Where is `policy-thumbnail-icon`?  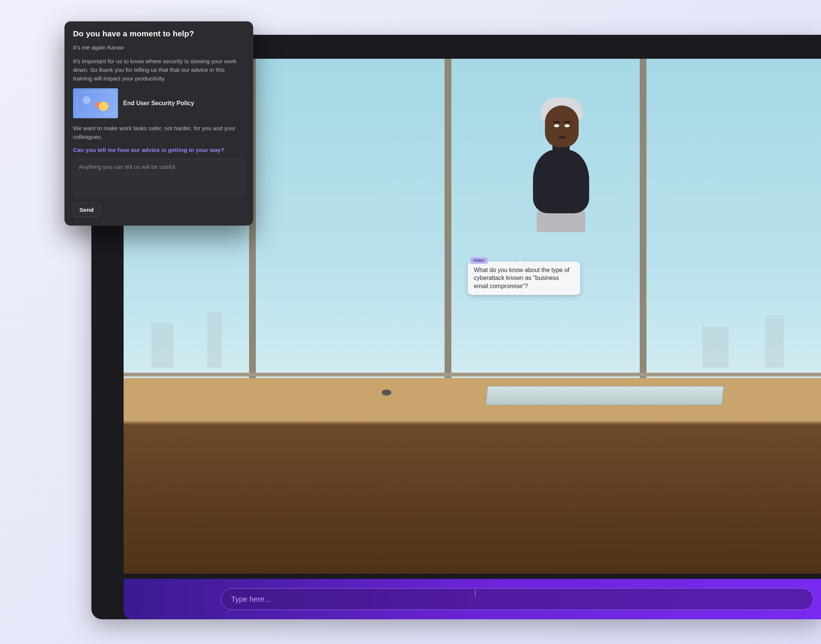 policy-thumbnail-icon is located at coordinates (96, 103).